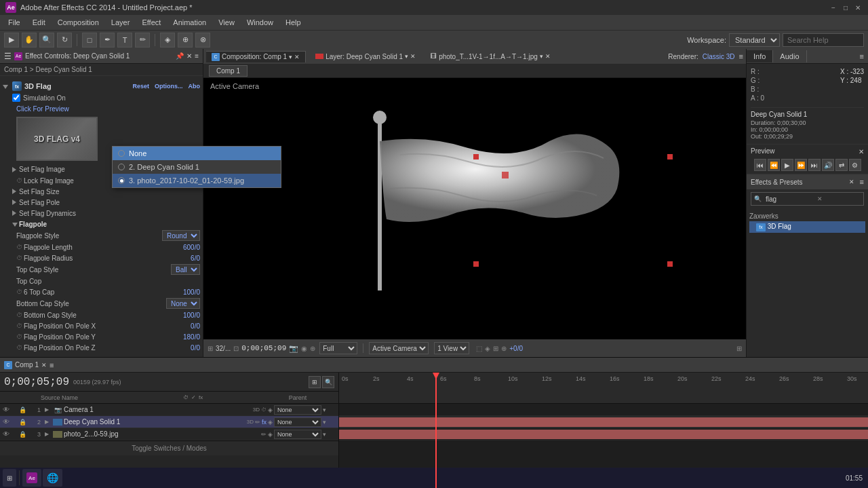 This screenshot has width=868, height=488. Describe the element at coordinates (6, 422) in the screenshot. I see `eye-icon-2: 👁` at that location.